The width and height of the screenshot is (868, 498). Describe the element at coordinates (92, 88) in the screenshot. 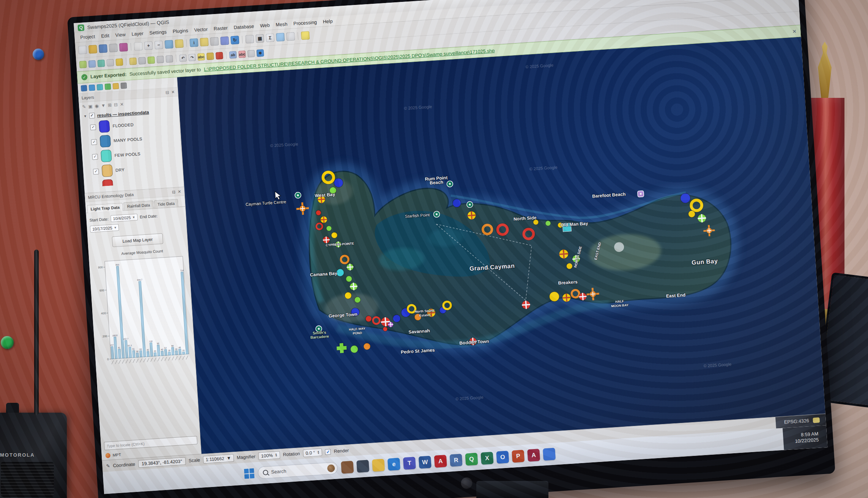

I see `add-postgis-layer-icon` at that location.